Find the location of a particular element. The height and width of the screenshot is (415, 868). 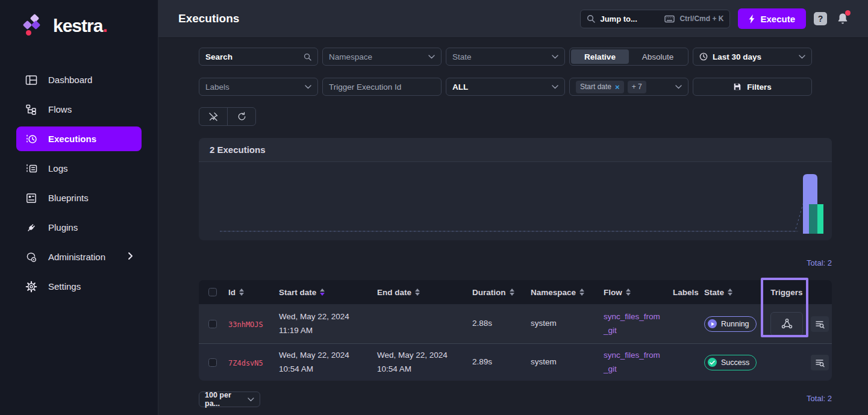

start-date-value: Wed, May 22, 202411:19 AM is located at coordinates (325, 324).